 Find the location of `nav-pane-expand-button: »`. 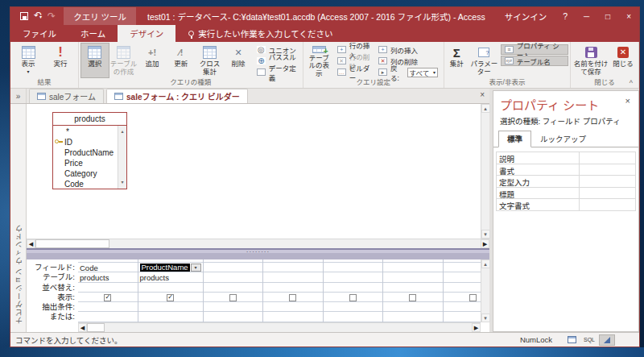

nav-pane-expand-button: » is located at coordinates (19, 96).